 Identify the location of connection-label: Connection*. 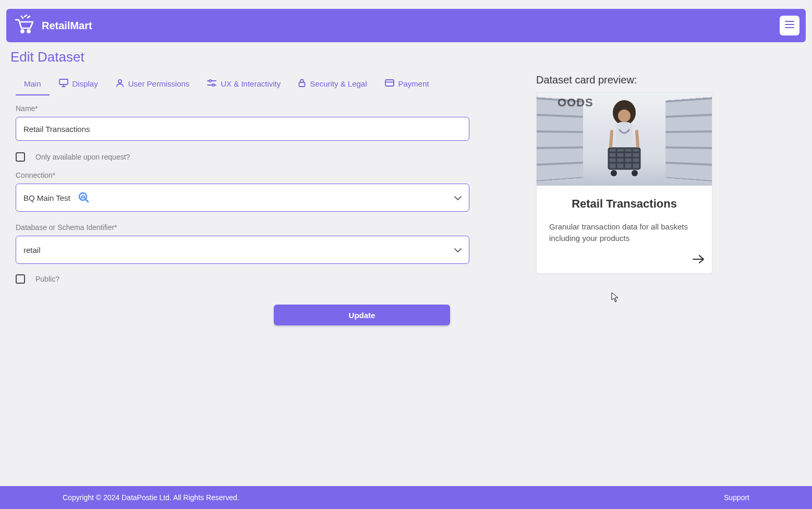
(243, 175).